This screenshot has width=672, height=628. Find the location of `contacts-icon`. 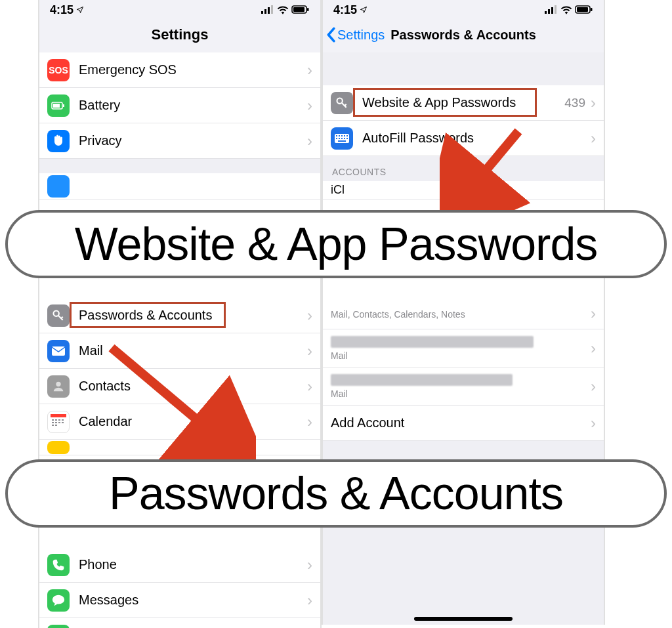

contacts-icon is located at coordinates (58, 387).